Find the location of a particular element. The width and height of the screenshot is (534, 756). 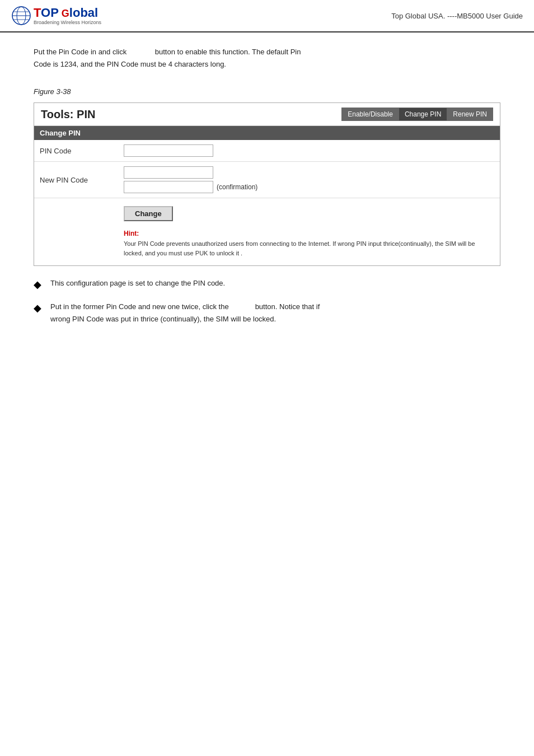

logo: TOP Global Broadening Wireless Horizons is located at coordinates (56, 16).